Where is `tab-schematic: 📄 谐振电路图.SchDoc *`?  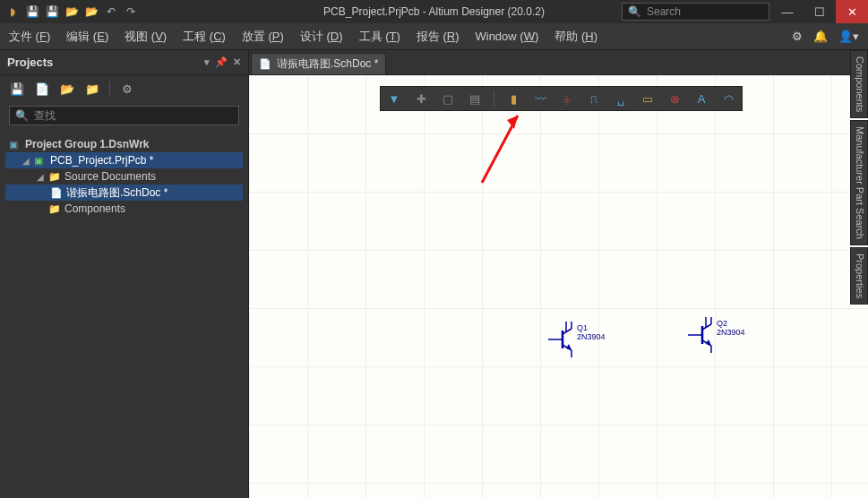 tab-schematic: 📄 谐振电路图.SchDoc * is located at coordinates (319, 64).